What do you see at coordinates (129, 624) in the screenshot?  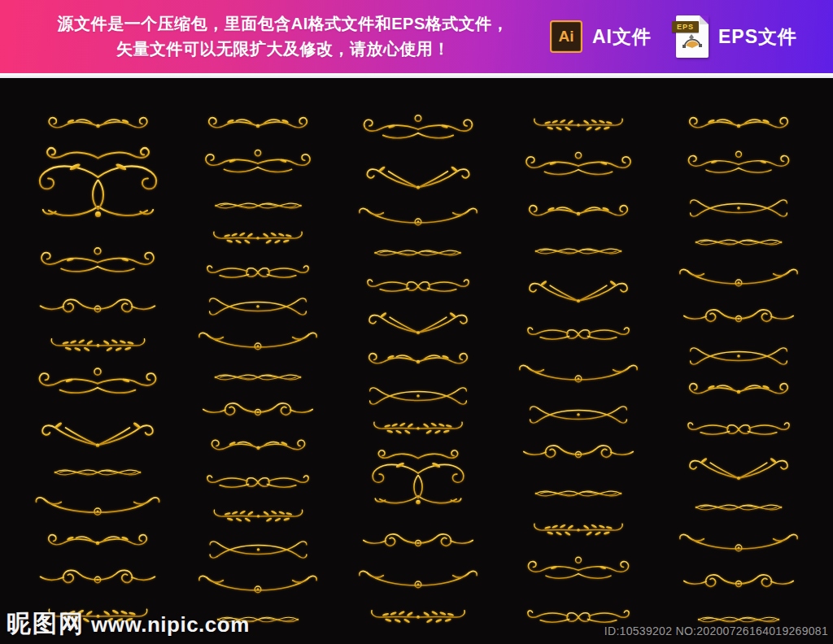 I see `watermark: 昵图网 www.nipic.com` at bounding box center [129, 624].